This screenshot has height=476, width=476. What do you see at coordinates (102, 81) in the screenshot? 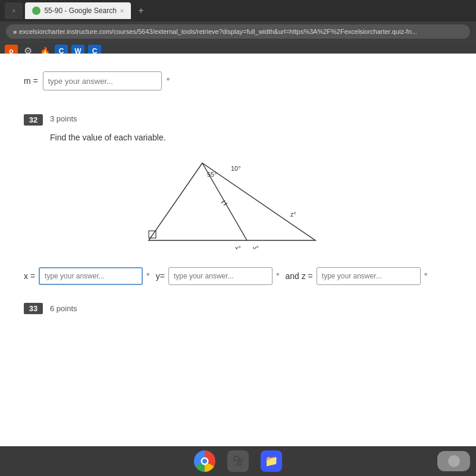
I see `q31-answer-input` at bounding box center [102, 81].